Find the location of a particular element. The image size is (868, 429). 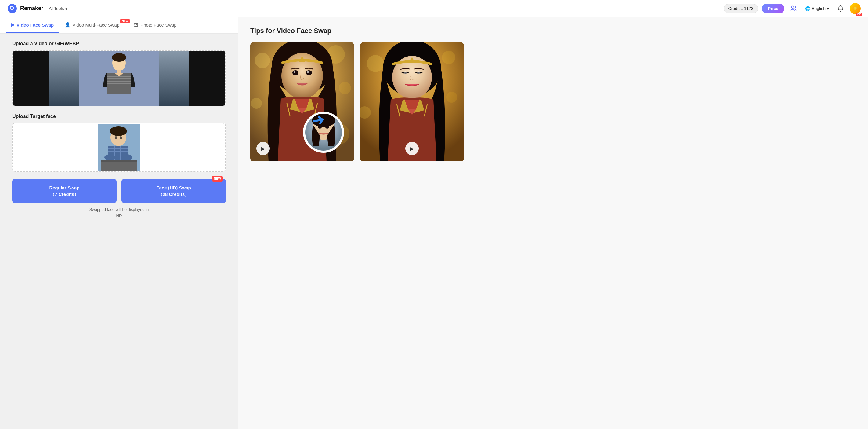

price-button: Price is located at coordinates (773, 9).